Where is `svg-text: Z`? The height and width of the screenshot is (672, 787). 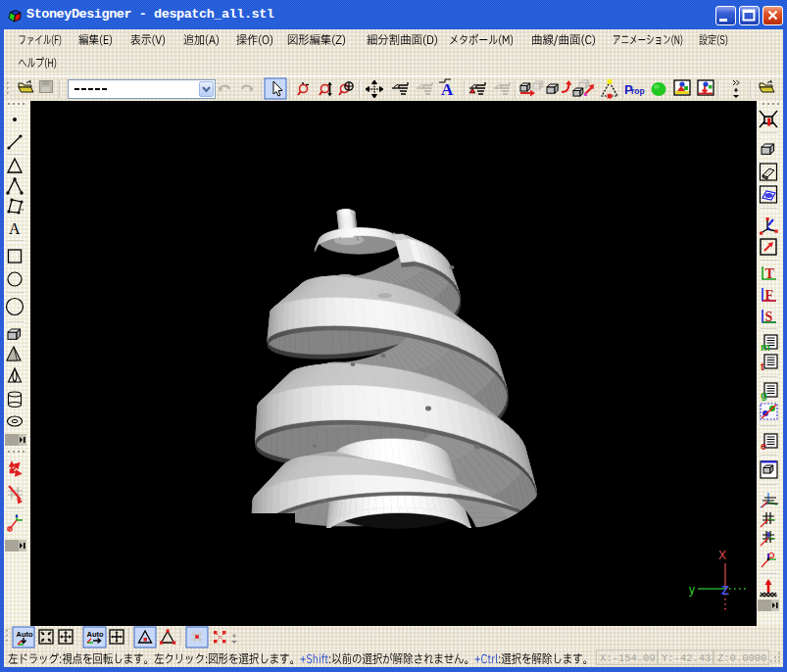
svg-text: Z is located at coordinates (725, 590).